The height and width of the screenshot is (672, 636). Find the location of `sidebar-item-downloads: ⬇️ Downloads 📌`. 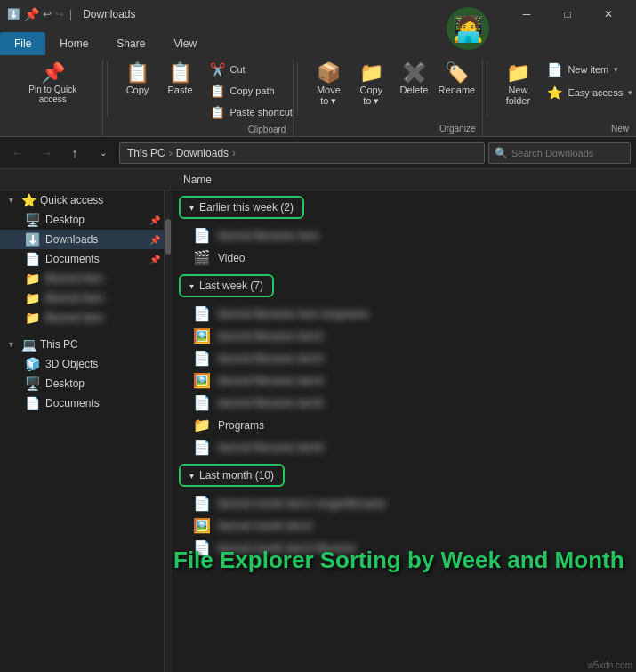

sidebar-item-downloads: ⬇️ Downloads 📌 is located at coordinates (82, 239).